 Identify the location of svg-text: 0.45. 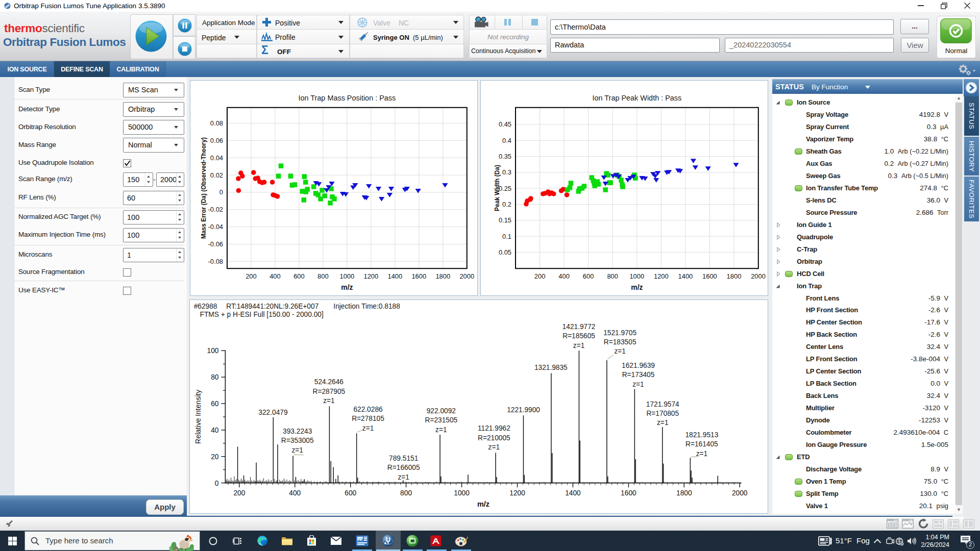
(505, 124).